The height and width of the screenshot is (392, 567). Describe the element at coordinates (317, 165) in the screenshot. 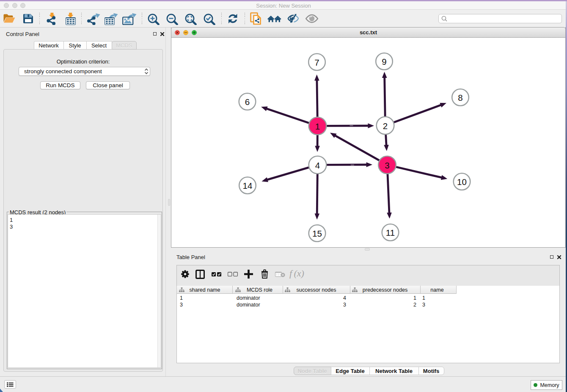

I see `svg-text: 4` at that location.